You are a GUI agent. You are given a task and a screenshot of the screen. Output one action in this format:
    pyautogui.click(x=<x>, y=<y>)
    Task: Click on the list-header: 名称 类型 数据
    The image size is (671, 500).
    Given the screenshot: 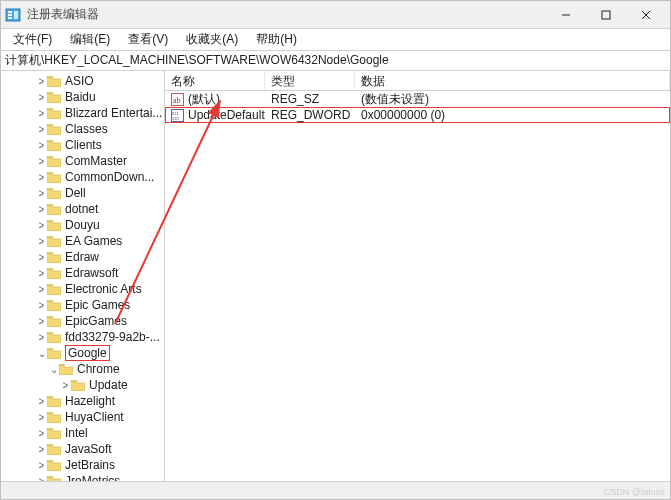 What is the action you would take?
    pyautogui.click(x=418, y=81)
    